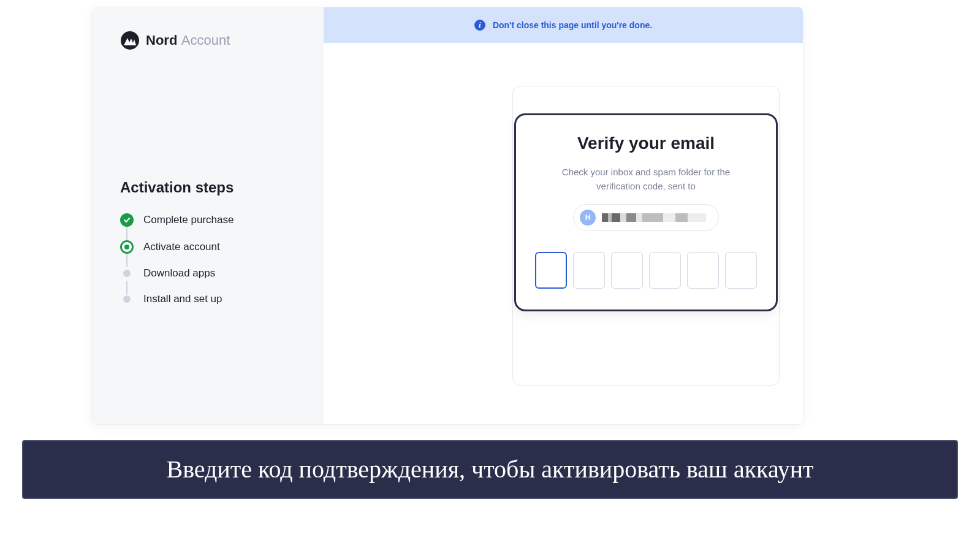  What do you see at coordinates (208, 220) in the screenshot?
I see `step-complete-purchase: Complete purchase` at bounding box center [208, 220].